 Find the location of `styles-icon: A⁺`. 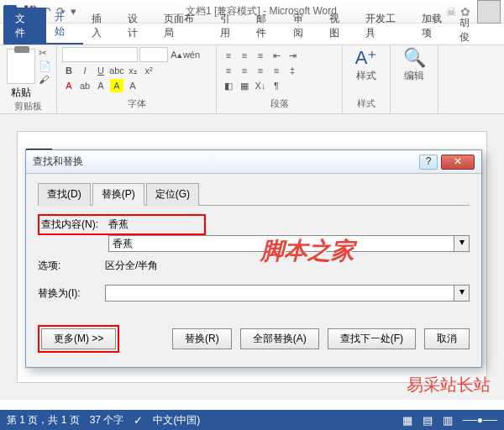

styles-icon: A⁺ is located at coordinates (366, 58).